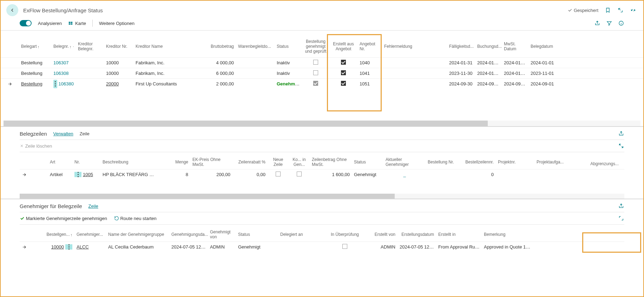 The height and width of the screenshot is (297, 644). Describe the element at coordinates (288, 63) in the screenshot. I see `cell: Inaktiv` at that location.